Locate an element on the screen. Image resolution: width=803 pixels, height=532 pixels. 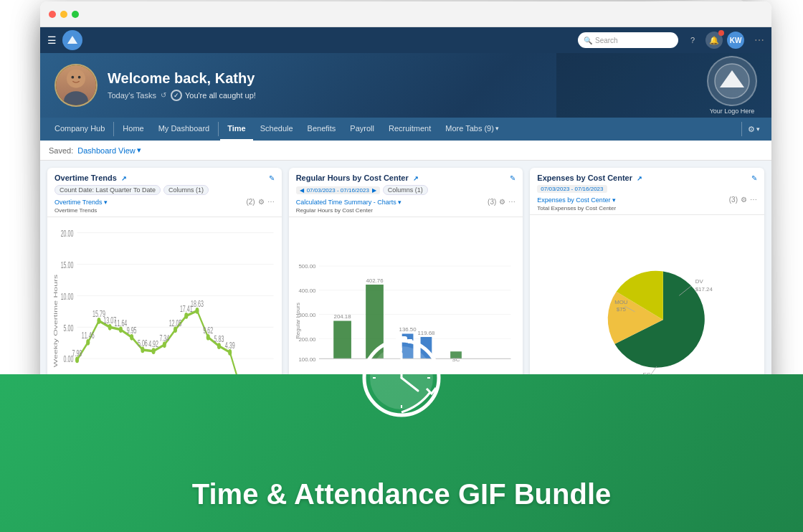
overtime-subtitle: Overtime Trends ▾ is located at coordinates (81, 202).